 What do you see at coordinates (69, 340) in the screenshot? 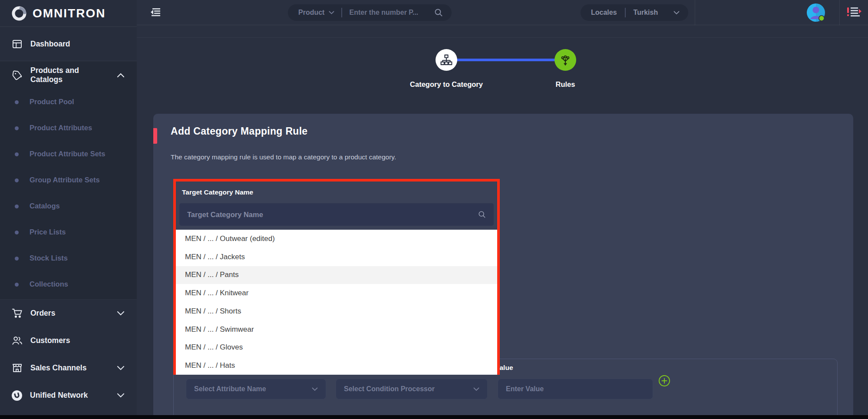
I see `sidebar-item-customers: Customers` at bounding box center [69, 340].